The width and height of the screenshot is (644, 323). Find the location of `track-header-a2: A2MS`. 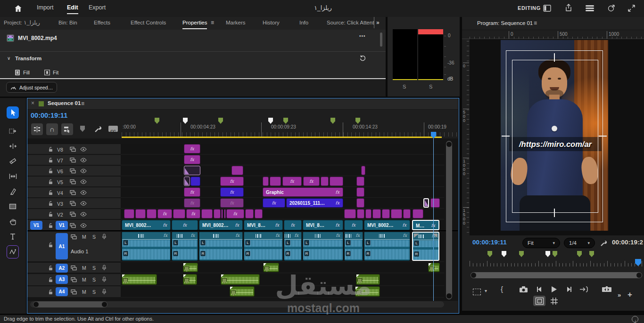

track-header-a2: A2MS is located at coordinates (74, 268).